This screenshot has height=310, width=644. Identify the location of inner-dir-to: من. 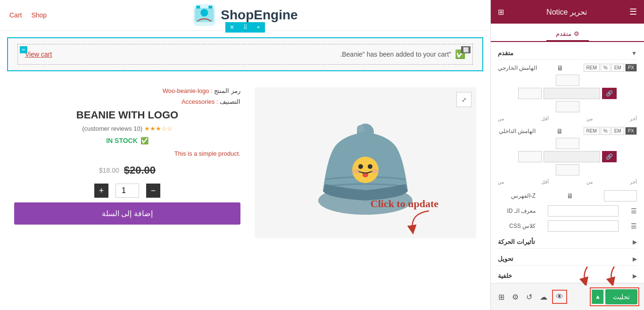
(501, 182).